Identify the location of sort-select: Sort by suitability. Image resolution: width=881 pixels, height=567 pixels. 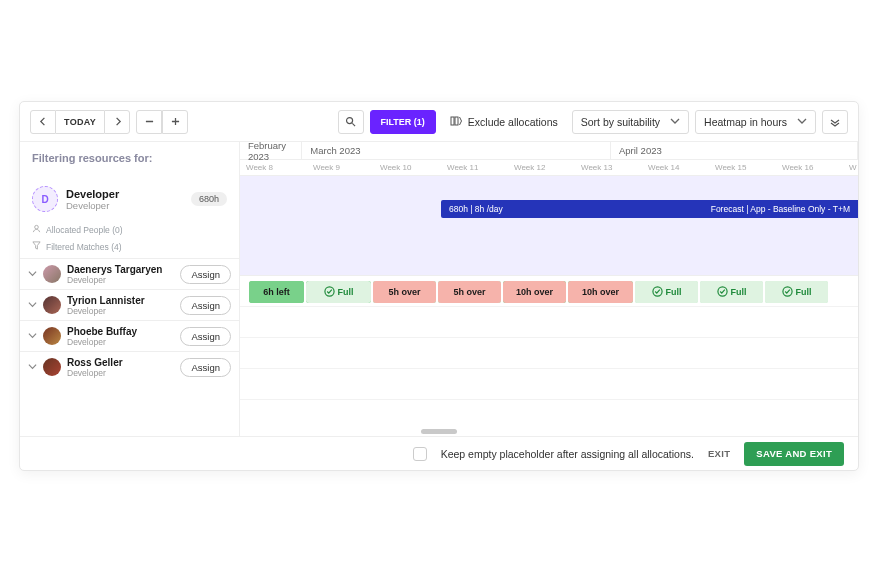
(630, 122).